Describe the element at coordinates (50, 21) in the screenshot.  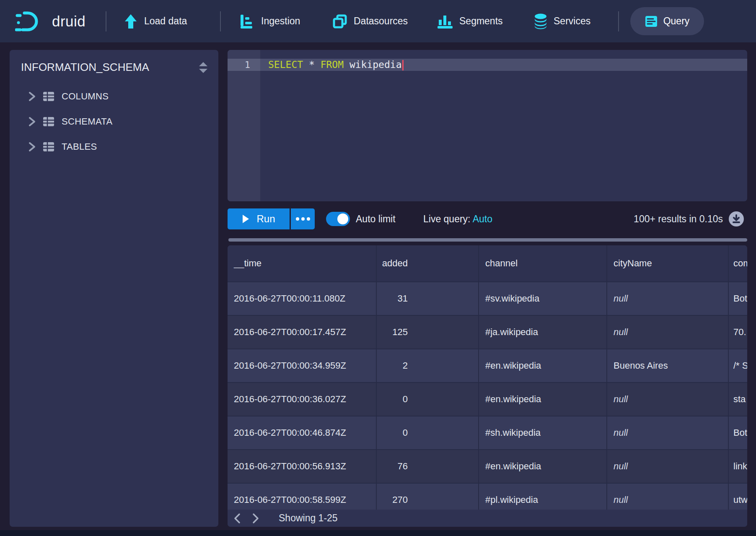
I see `druid-logo: druid` at that location.